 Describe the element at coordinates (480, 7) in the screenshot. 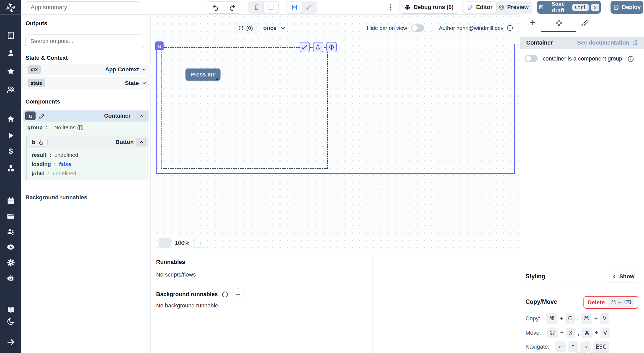

I see `tab-editor: Editor` at that location.